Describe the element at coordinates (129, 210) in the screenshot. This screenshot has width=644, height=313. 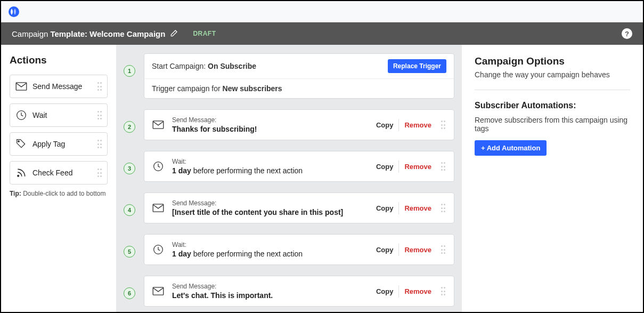
I see `step-number: 4` at that location.